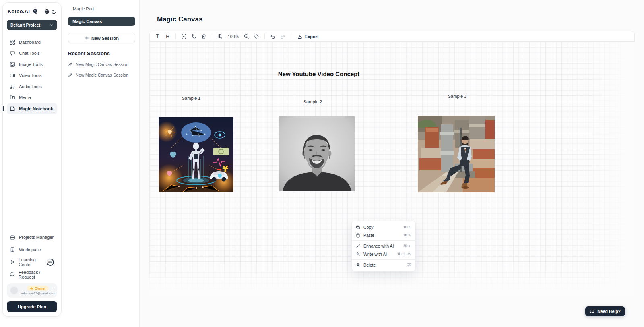 This screenshot has height=327, width=644. Describe the element at coordinates (32, 87) in the screenshot. I see `sidebar-item-audio-tools: Audio Tools` at that location.